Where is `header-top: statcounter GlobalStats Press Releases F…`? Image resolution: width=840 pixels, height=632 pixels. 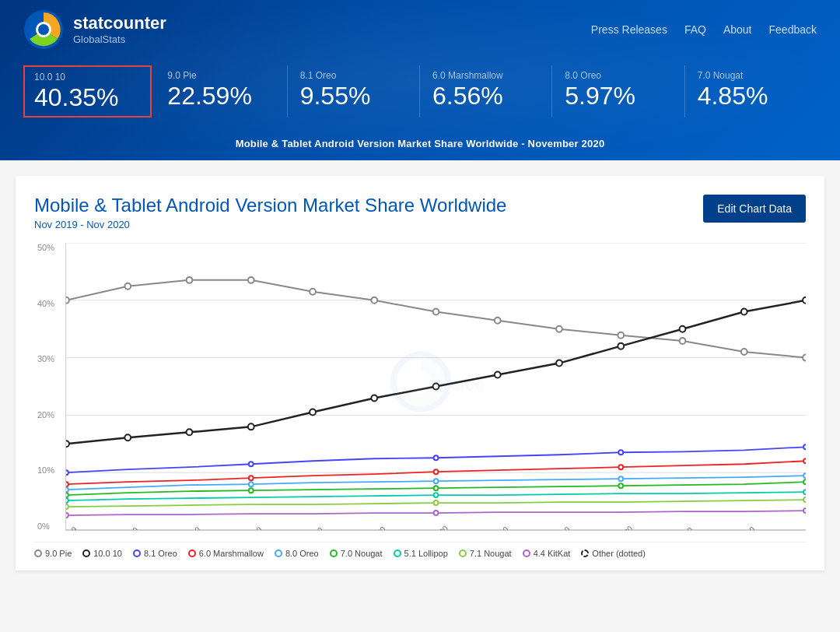
header-top: statcounter GlobalStats Press Releases F… is located at coordinates (420, 29).